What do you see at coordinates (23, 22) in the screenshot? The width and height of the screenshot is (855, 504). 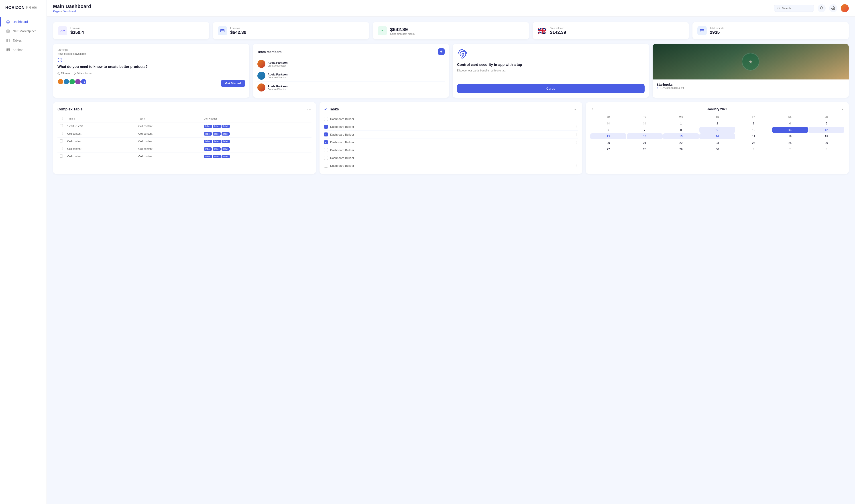 I see `sidebar-item-dashboard: Dashboard` at bounding box center [23, 22].